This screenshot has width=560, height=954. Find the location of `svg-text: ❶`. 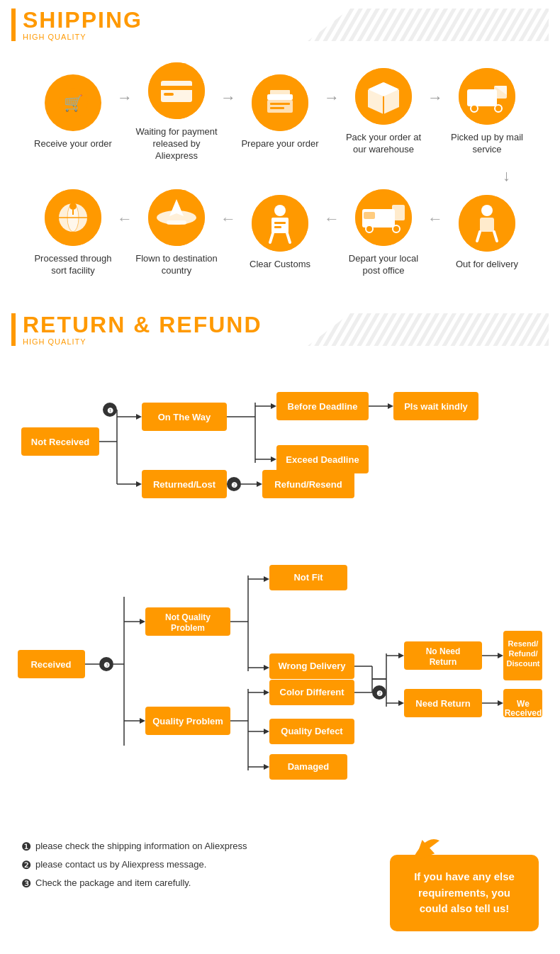

svg-text: ❶ is located at coordinates (111, 411).